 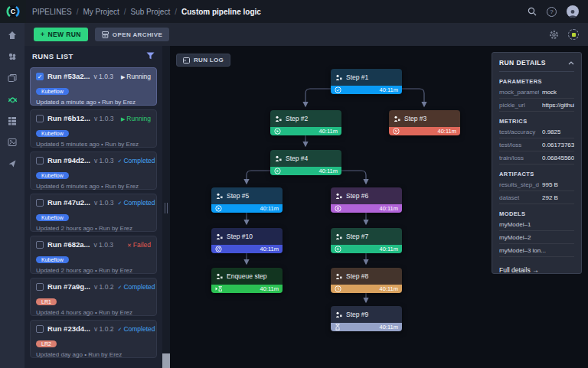 What do you see at coordinates (14, 11) in the screenshot?
I see `svg-text: C` at bounding box center [14, 11].